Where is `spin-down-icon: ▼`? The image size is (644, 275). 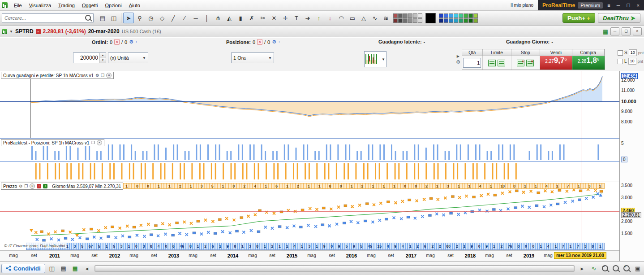
spin-down-icon: ▼ is located at coordinates (103, 60).